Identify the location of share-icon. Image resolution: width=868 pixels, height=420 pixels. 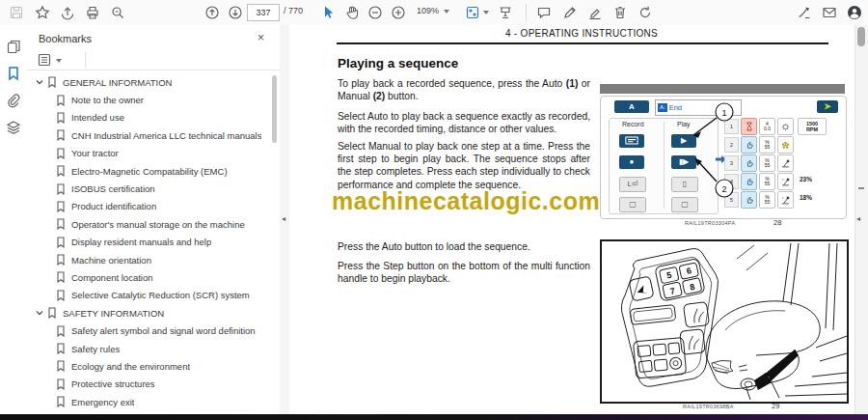
(68, 13).